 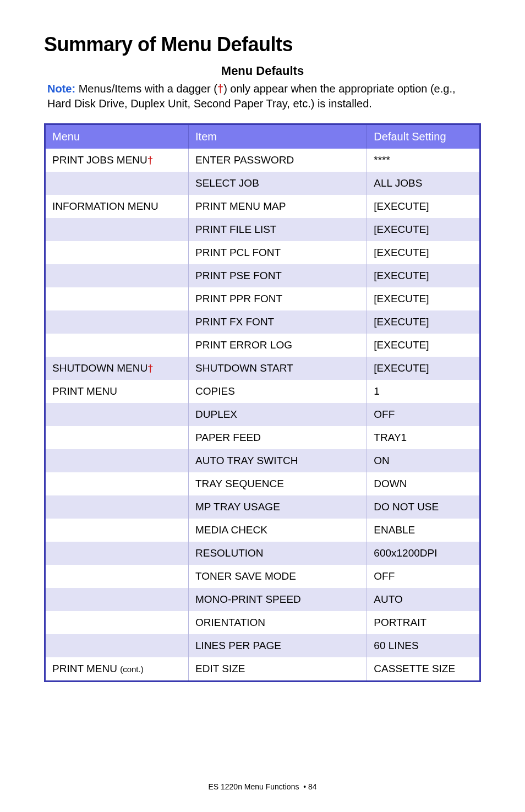 I want to click on table-row: PRINT PCL FONT[EXECUTE], so click(x=263, y=253).